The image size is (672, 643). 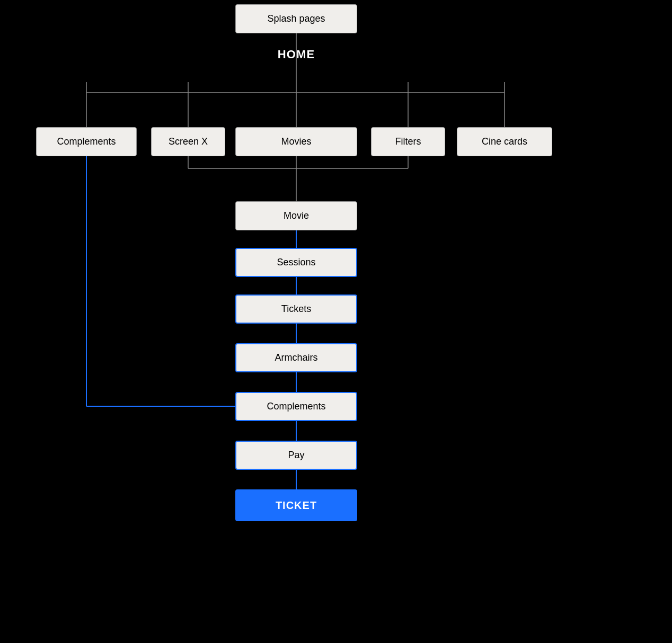 I want to click on complements-top-node: Complements, so click(x=86, y=142).